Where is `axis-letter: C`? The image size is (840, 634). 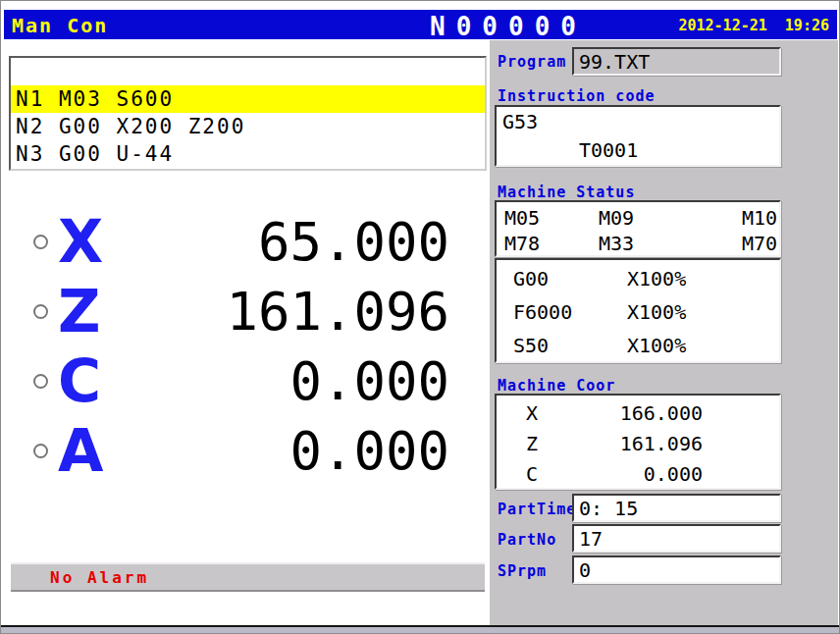 axis-letter: C is located at coordinates (79, 380).